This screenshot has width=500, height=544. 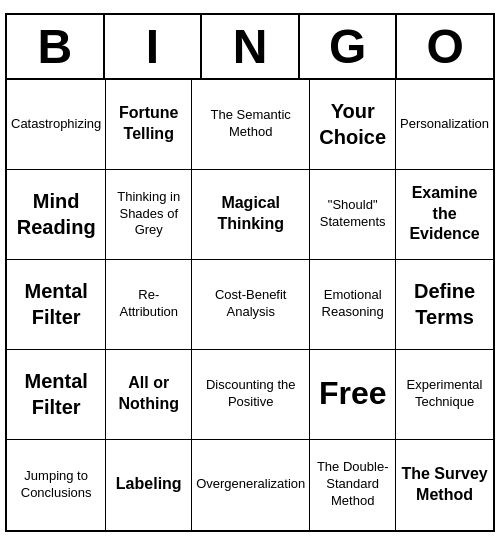 What do you see at coordinates (445, 46) in the screenshot?
I see `header-letter: O` at bounding box center [445, 46].